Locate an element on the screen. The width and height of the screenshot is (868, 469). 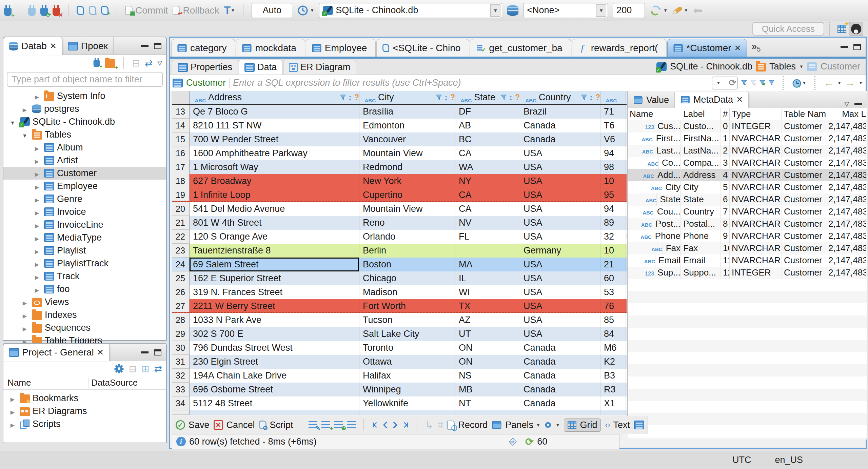
metadata-number-cell: 2 is located at coordinates (725, 151).